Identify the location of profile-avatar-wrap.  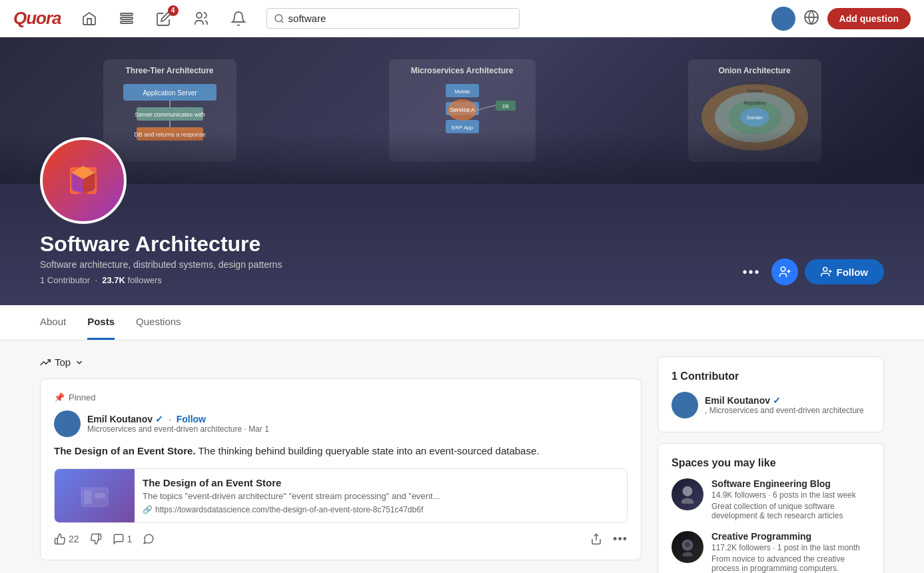
(83, 181).